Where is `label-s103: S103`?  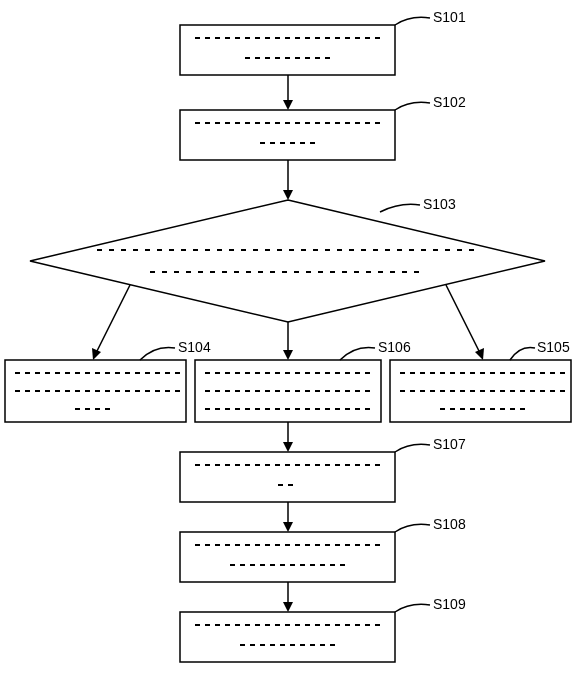
label-s103: S103 is located at coordinates (440, 204).